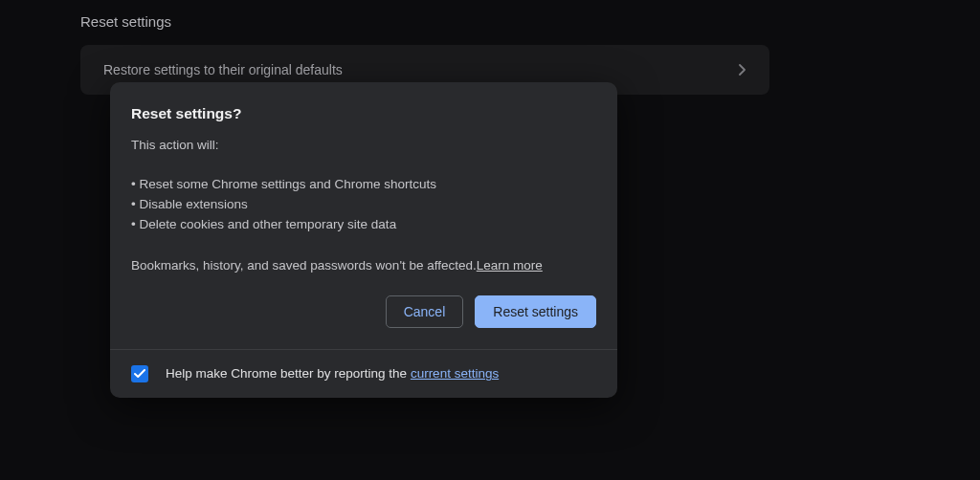  Describe the element at coordinates (425, 312) in the screenshot. I see `cancel-button: Cancel` at that location.